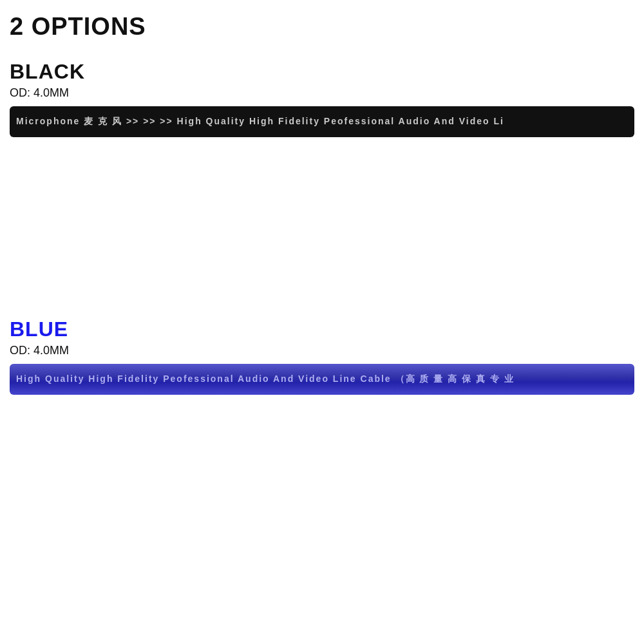  I want to click on black-option-section: BLACK OD: 4.0MM Microphone 麦 克 风 >> >> >…, so click(322, 99).